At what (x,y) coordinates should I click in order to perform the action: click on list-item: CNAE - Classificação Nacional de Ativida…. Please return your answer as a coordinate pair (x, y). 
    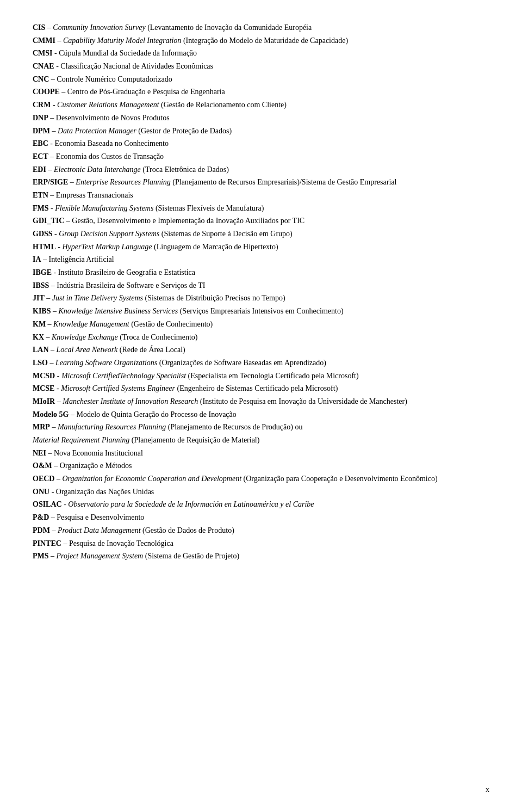
    Looking at the image, I should click on (261, 66).